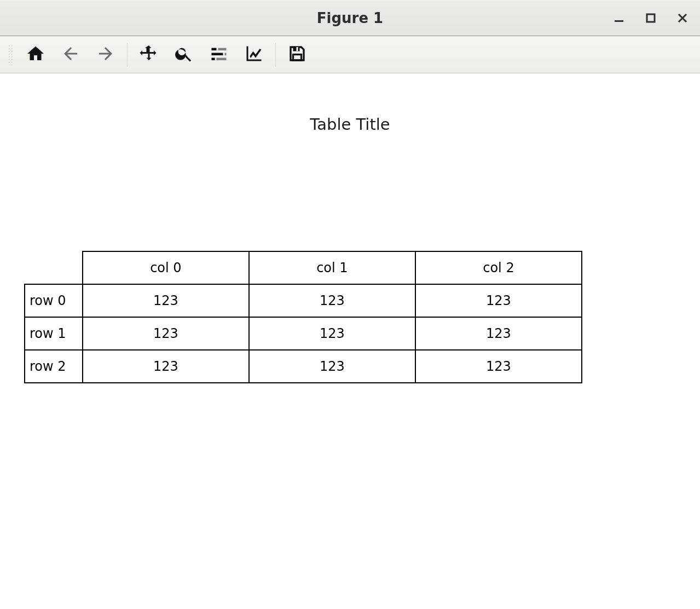  Describe the element at coordinates (106, 55) in the screenshot. I see `forward-button` at that location.